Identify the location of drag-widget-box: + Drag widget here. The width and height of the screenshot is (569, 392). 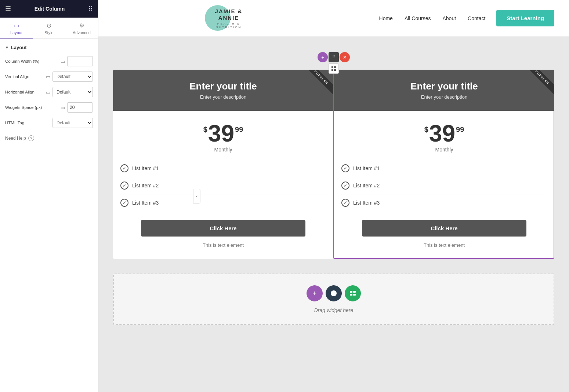
(334, 299).